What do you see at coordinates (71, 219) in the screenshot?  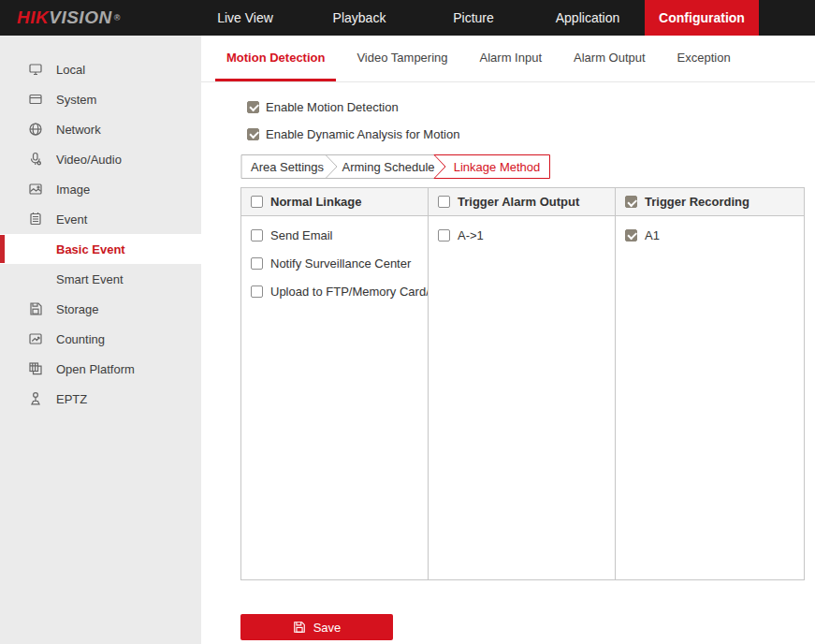 I see `sidebar-item-label: Event` at bounding box center [71, 219].